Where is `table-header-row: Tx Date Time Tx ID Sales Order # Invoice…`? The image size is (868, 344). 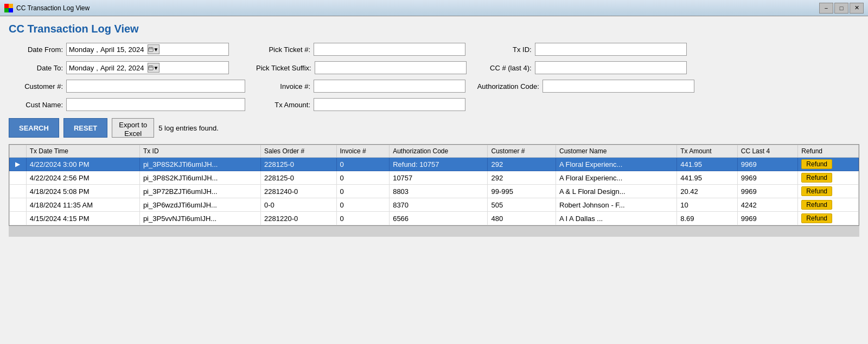
table-header-row: Tx Date Time Tx ID Sales Order # Invoice… is located at coordinates (434, 152).